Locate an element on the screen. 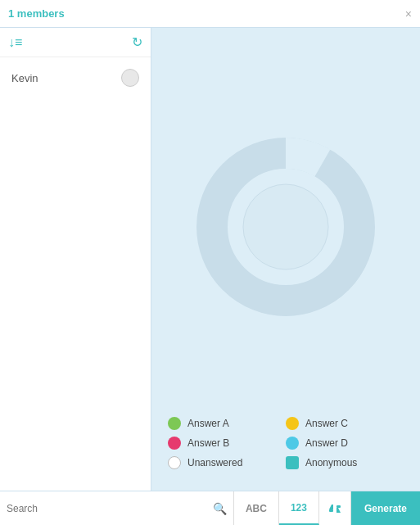 The image size is (420, 525). legend-item-unanswered: Unanswered is located at coordinates (223, 463).